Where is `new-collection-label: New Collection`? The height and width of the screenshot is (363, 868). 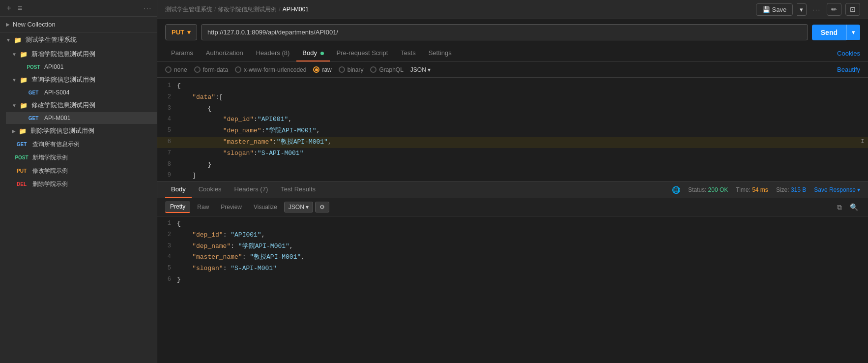
new-collection-label: New Collection is located at coordinates (34, 25).